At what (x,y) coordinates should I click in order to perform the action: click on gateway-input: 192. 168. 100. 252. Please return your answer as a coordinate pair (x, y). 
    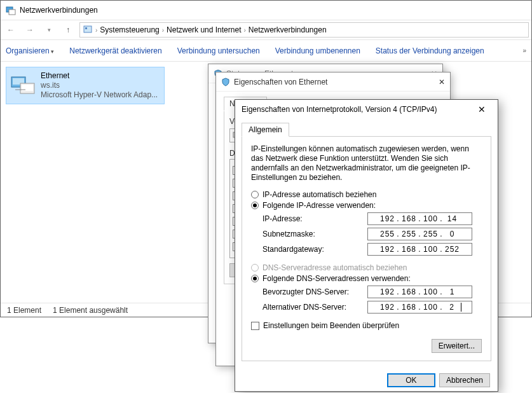
    Looking at the image, I should click on (419, 249).